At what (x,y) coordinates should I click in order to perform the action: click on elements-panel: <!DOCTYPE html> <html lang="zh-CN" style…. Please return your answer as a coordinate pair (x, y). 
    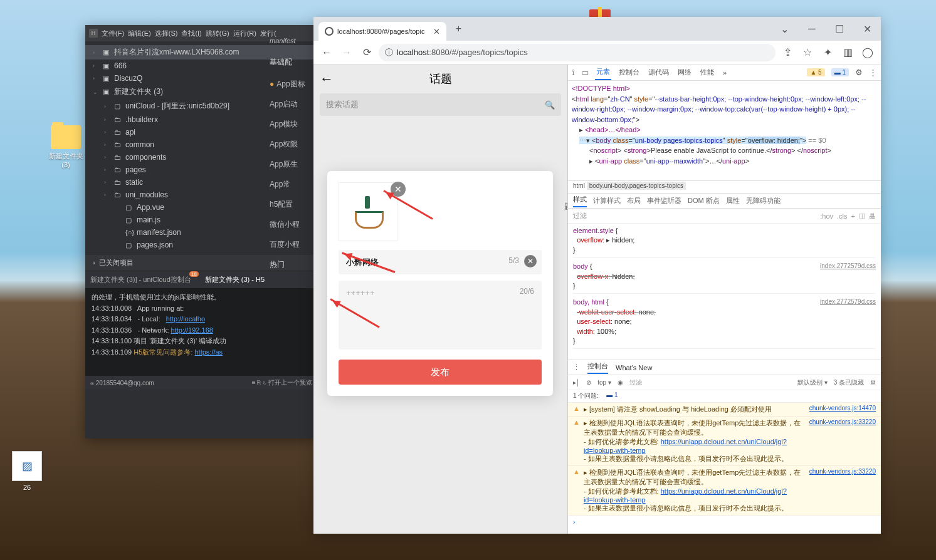
    Looking at the image, I should click on (725, 131).